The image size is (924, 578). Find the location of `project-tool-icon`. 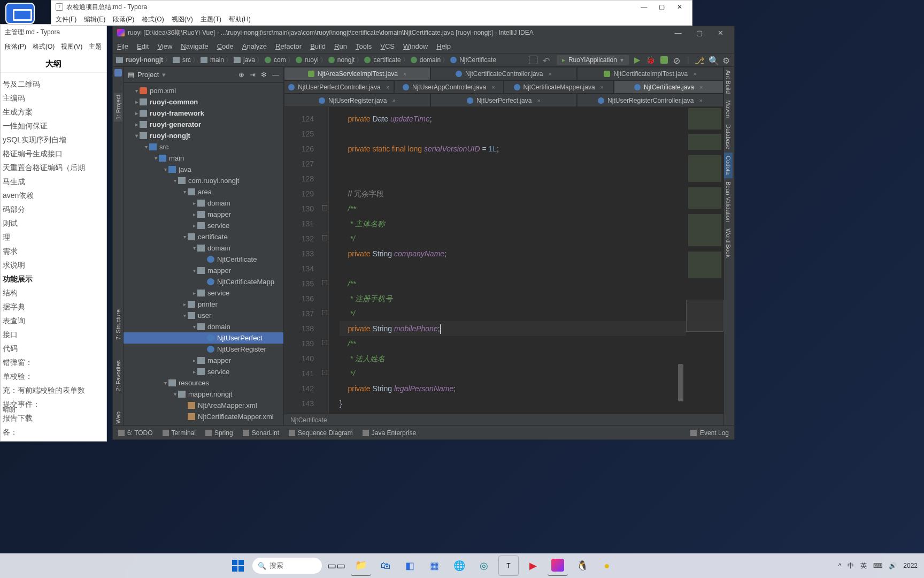

project-tool-icon is located at coordinates (118, 73).